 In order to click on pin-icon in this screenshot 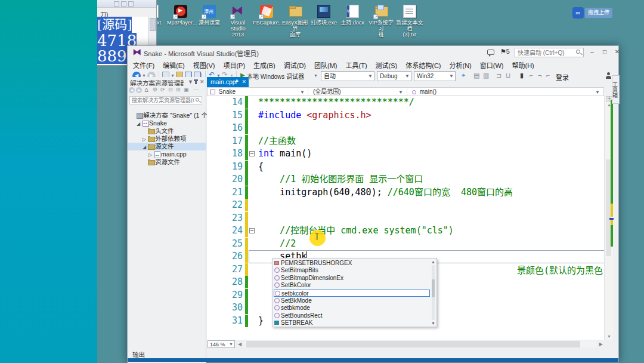, I will do `click(196, 82)`.